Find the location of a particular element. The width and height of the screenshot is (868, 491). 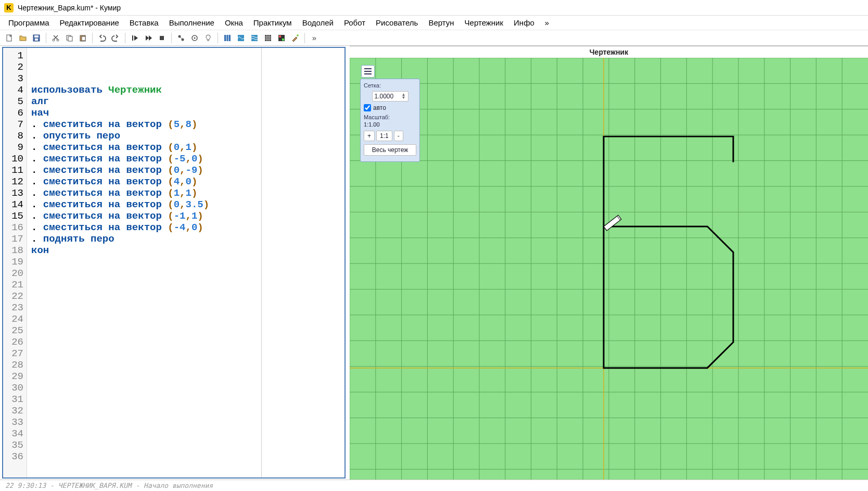

editor-vline is located at coordinates (261, 262).